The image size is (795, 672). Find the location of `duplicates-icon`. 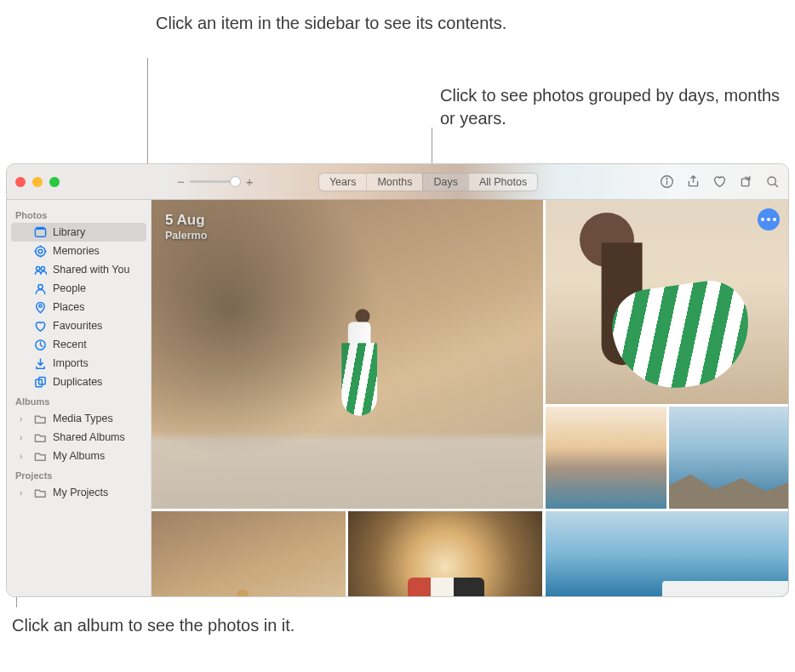

duplicates-icon is located at coordinates (40, 382).